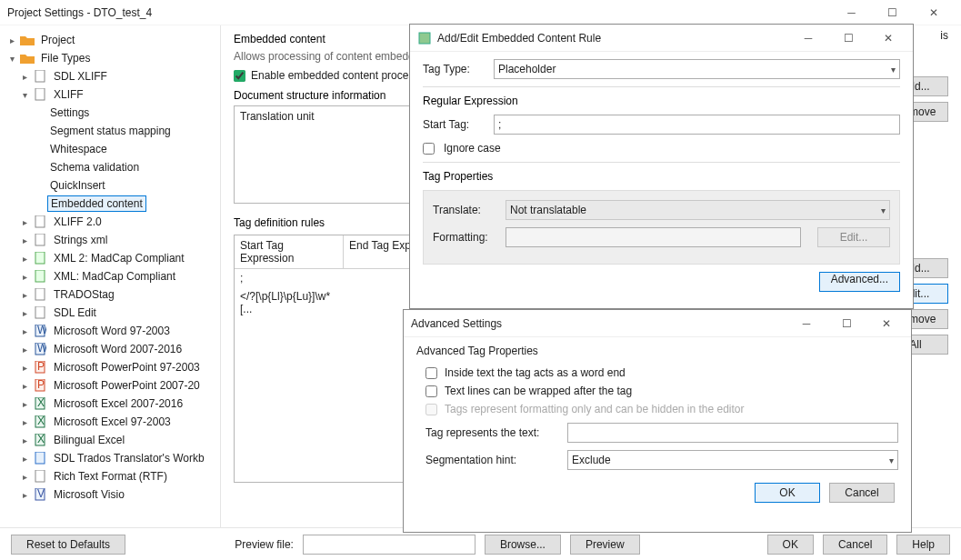 This screenshot has height=560, width=961. I want to click on cancel-button: Cancel, so click(855, 545).